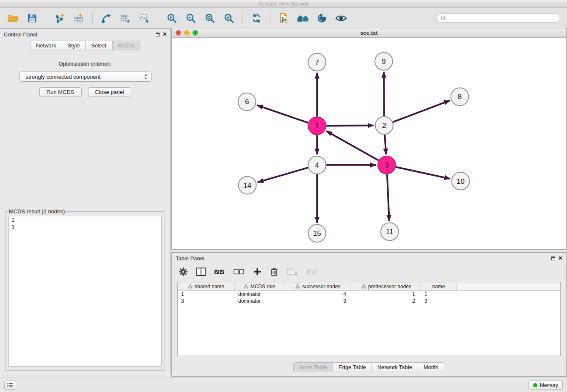 This screenshot has height=392, width=567. What do you see at coordinates (387, 165) in the screenshot?
I see `network-node-3: 3` at bounding box center [387, 165].